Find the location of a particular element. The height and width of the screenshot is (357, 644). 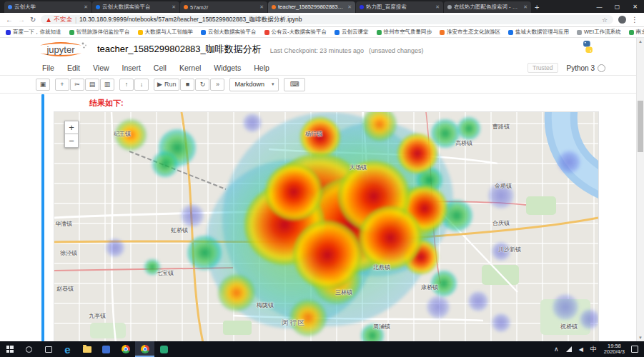

bookmark-item: 公有云-大数据实验平台 is located at coordinates (296, 32).